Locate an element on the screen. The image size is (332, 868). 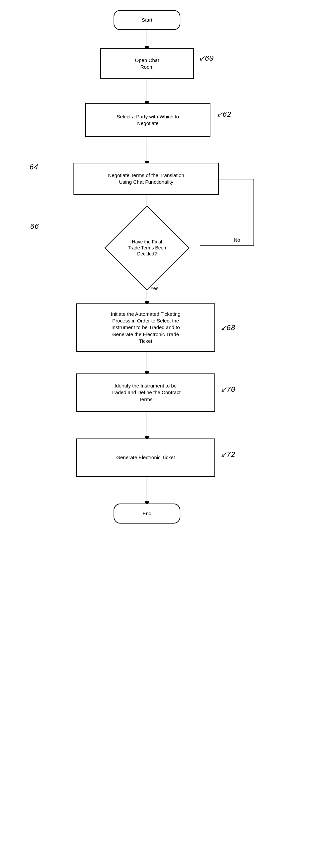
identify-instrument-shape: Identify the Instrument to beTraded and … is located at coordinates (146, 393).